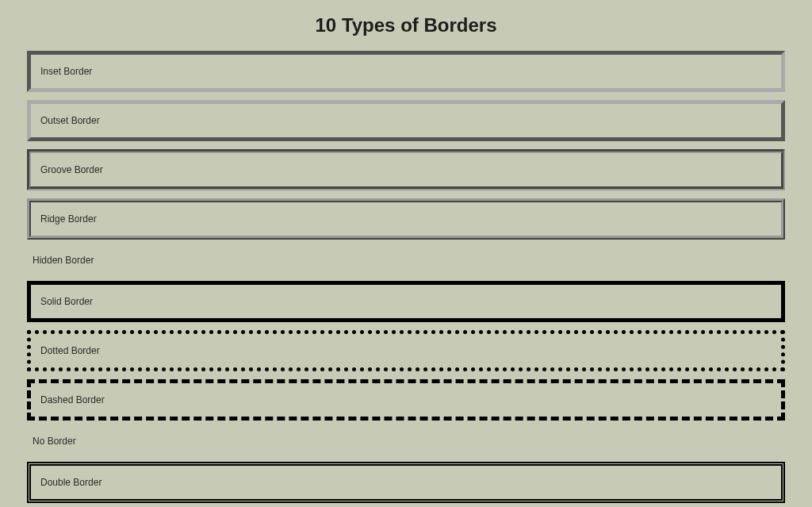 The image size is (812, 507). What do you see at coordinates (406, 170) in the screenshot?
I see `border-example-groove: Groove Border` at bounding box center [406, 170].